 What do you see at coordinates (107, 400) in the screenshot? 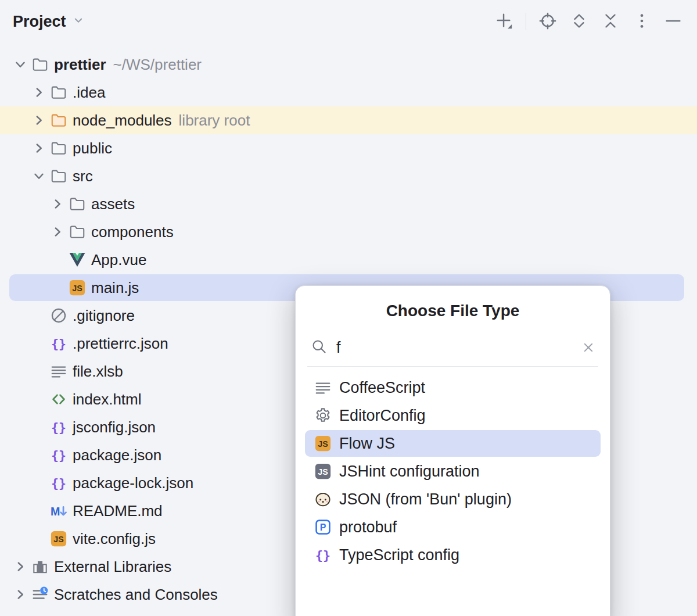
I see `tree-item-label: index.html` at bounding box center [107, 400].